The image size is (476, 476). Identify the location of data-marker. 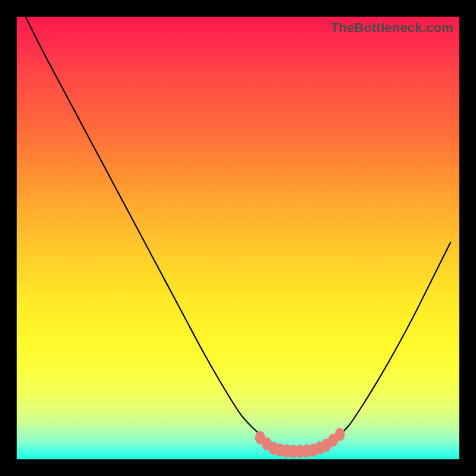
(340, 434).